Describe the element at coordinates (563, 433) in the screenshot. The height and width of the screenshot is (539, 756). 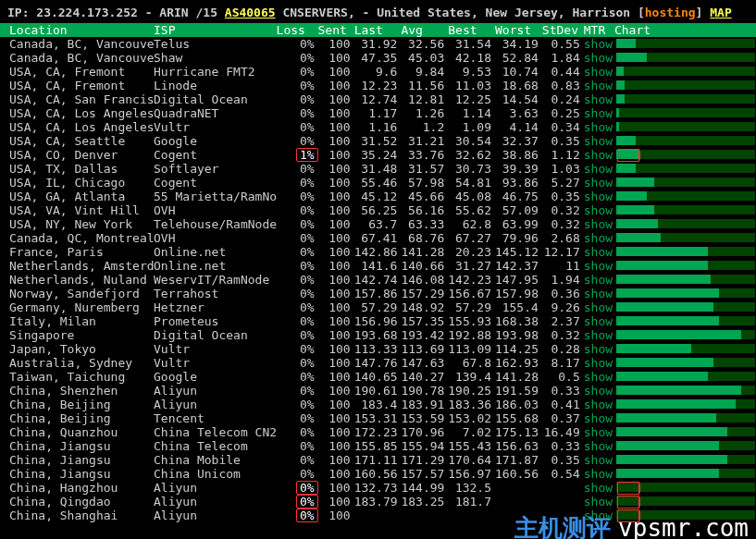
I see `stdev-cell: 16.49` at that location.